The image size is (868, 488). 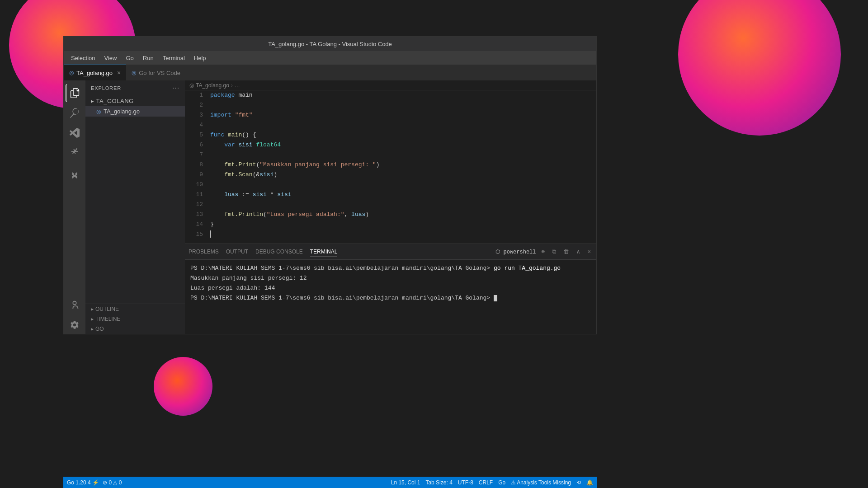 What do you see at coordinates (403, 215) in the screenshot?
I see `code-line-13: fmt.Println("Luas persegi adalah:", luas…` at bounding box center [403, 215].